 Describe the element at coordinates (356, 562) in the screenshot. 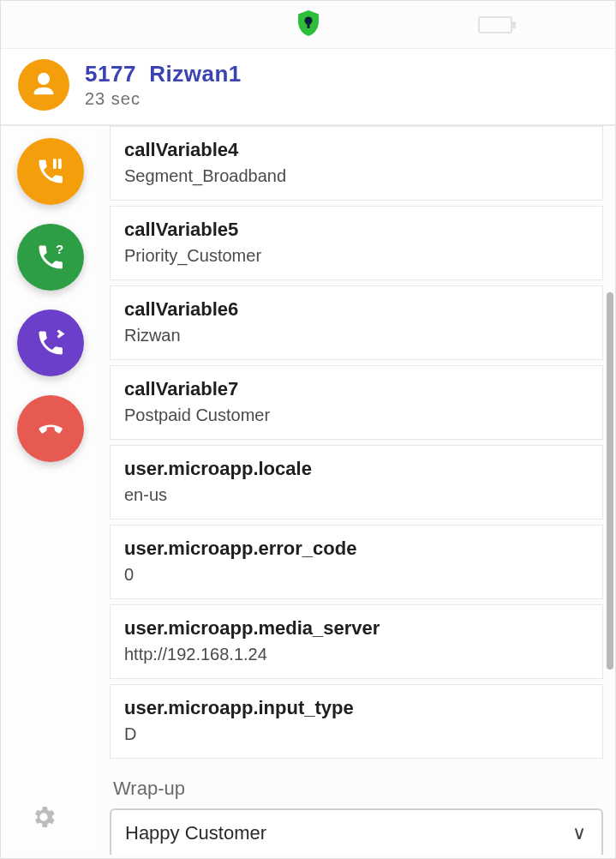

I see `call-variable-item: user.microapp.error_code 0` at that location.